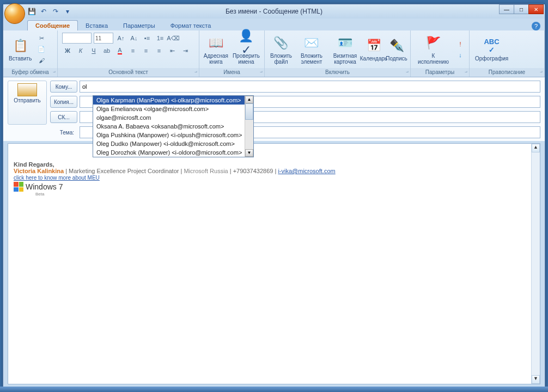 The image size is (548, 392). What do you see at coordinates (107, 51) in the screenshot?
I see `highlight-icon: ab` at bounding box center [107, 51].